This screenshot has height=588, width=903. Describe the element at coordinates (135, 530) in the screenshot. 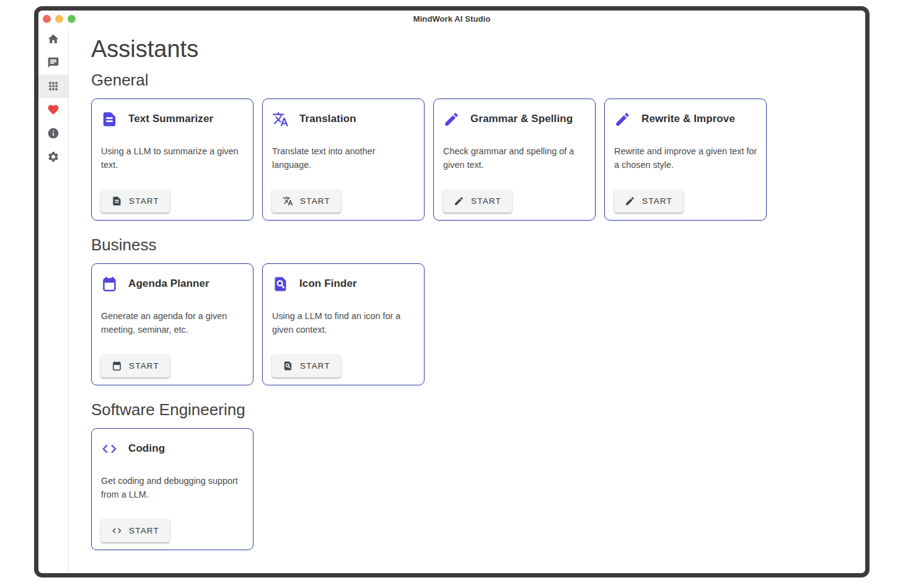

I see `start-button-coding: START` at that location.